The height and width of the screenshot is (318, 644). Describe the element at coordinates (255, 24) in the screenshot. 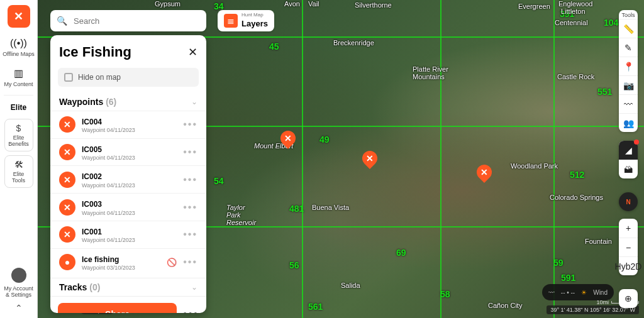

I see `layers-label: Layers` at that location.